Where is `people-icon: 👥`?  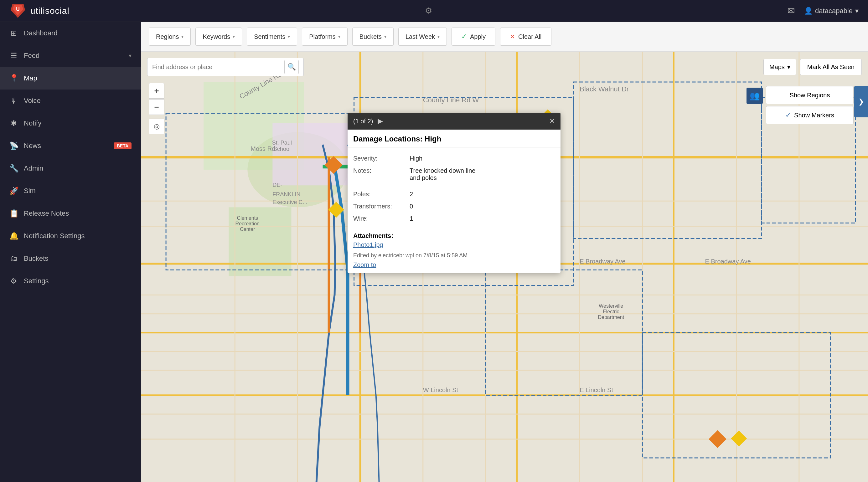
people-icon: 👥 is located at coordinates (755, 96).